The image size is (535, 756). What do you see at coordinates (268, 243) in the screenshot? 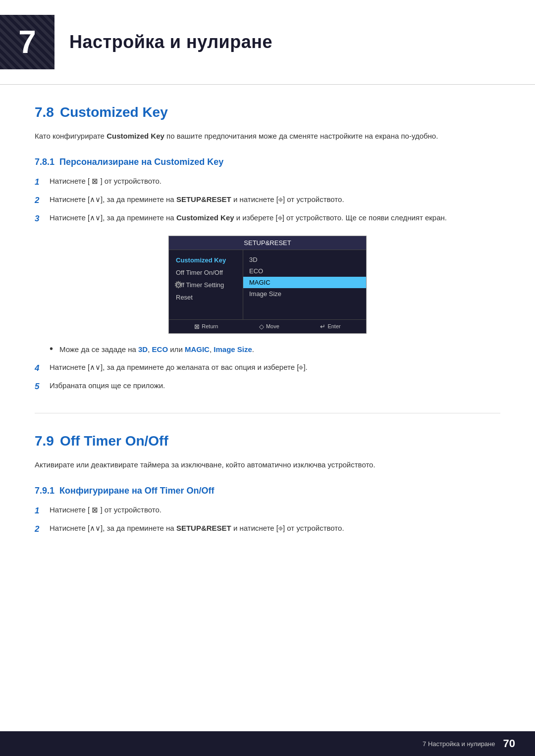
I see `ss-title-bar: SETUP&RESET` at bounding box center [268, 243].